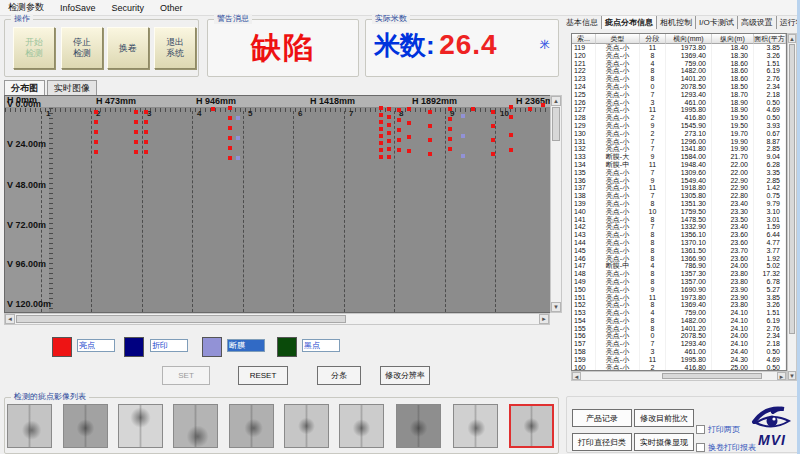 This screenshot has width=800, height=454. I want to click on print-two-pages-checkbox: 打印两页, so click(718, 430).